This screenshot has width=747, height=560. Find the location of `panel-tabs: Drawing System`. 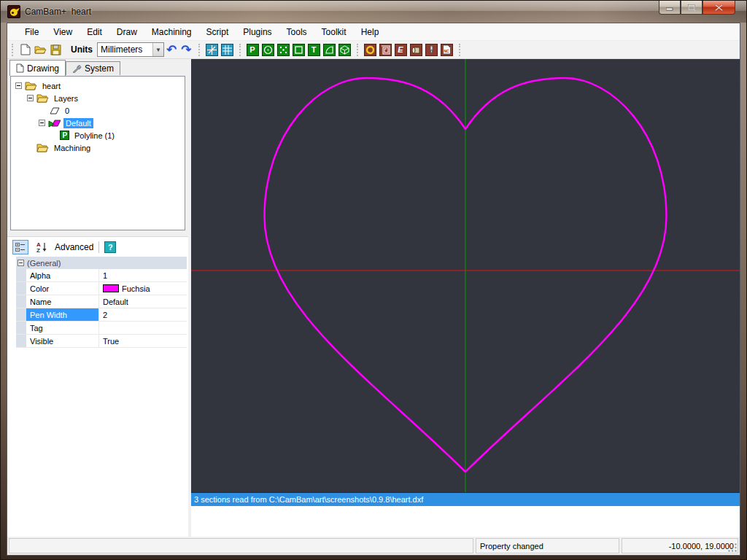

panel-tabs: Drawing System is located at coordinates (98, 67).